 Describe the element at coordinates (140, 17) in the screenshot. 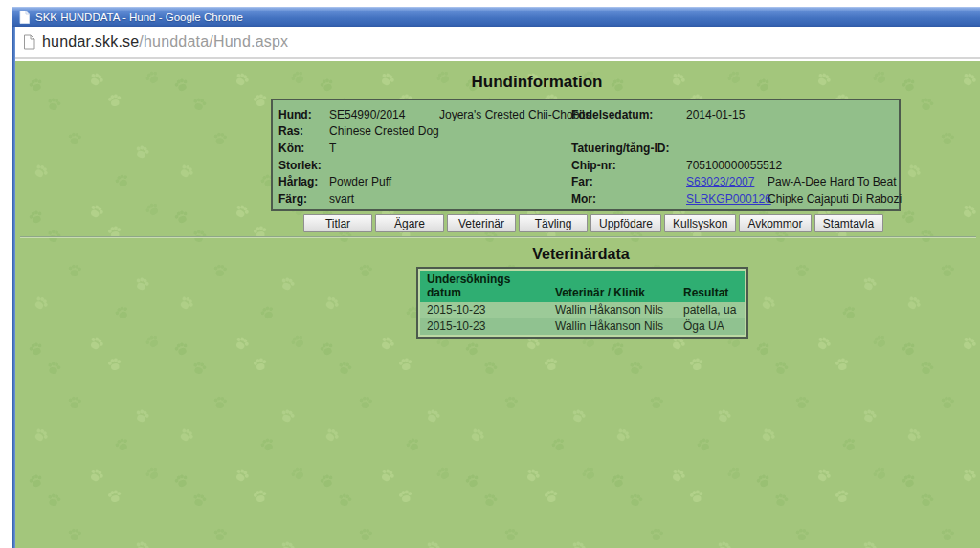

I see `window-title: SKK HUNDDATA - Hund - Google Chrome` at that location.